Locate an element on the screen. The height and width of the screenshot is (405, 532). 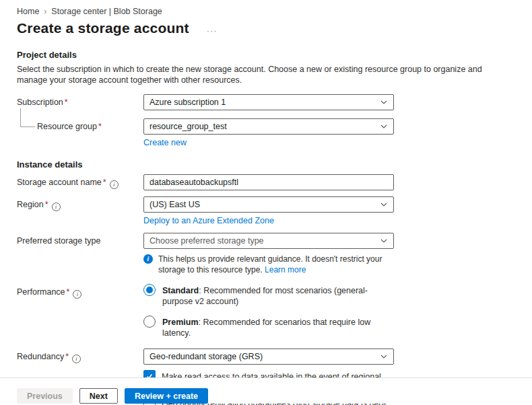
performance-premium-name: Premium is located at coordinates (180, 322).